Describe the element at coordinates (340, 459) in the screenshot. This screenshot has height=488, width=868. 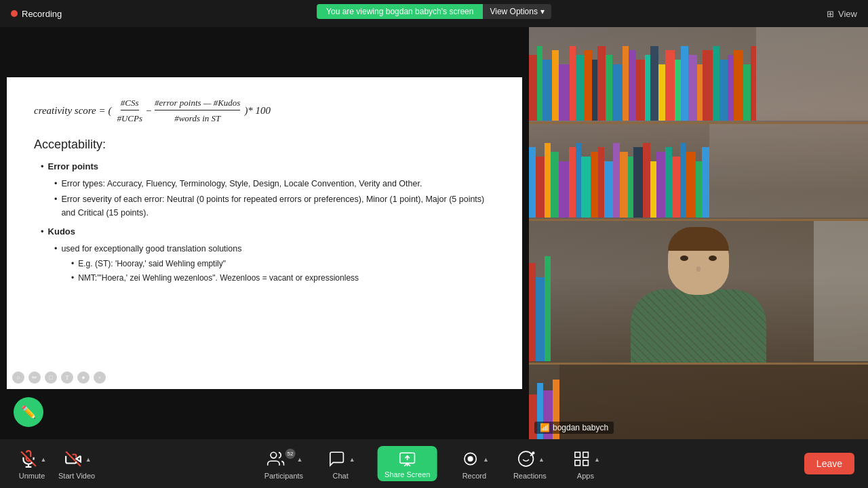
I see `chat-icon-area: ▲` at that location.